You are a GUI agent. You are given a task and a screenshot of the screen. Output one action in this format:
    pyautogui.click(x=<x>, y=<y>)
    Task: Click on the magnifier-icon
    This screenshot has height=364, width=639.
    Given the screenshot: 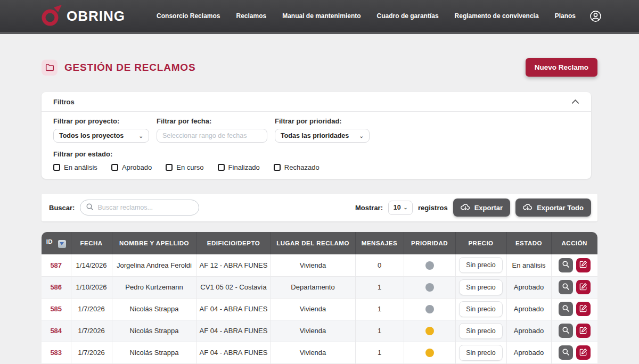 What is the action you would take?
    pyautogui.click(x=566, y=265)
    